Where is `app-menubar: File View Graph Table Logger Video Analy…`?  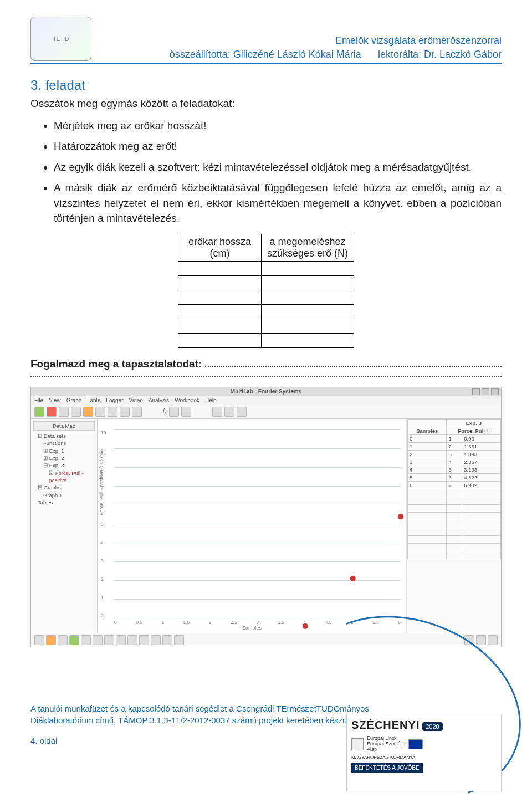 app-menubar: File View Graph Table Logger Video Analy… is located at coordinates (266, 401).